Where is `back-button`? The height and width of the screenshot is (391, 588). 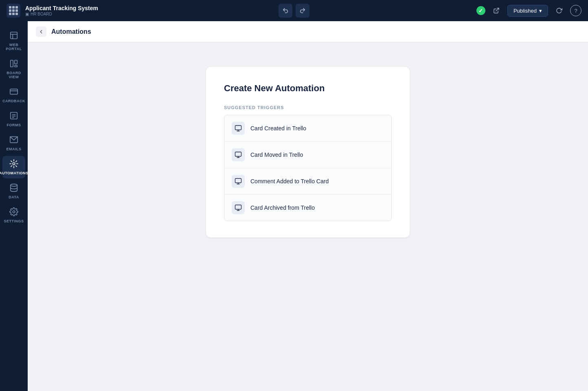 back-button is located at coordinates (41, 32).